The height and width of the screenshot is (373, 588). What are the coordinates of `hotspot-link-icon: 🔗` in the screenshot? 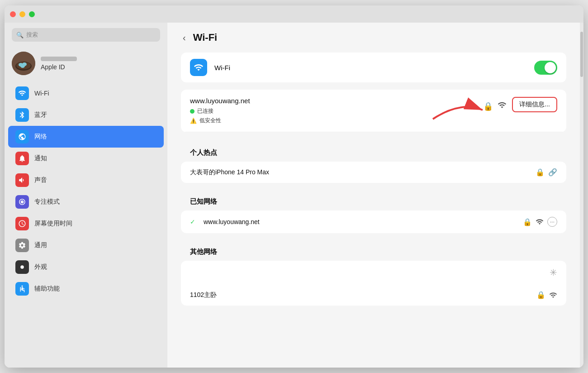 It's located at (553, 172).